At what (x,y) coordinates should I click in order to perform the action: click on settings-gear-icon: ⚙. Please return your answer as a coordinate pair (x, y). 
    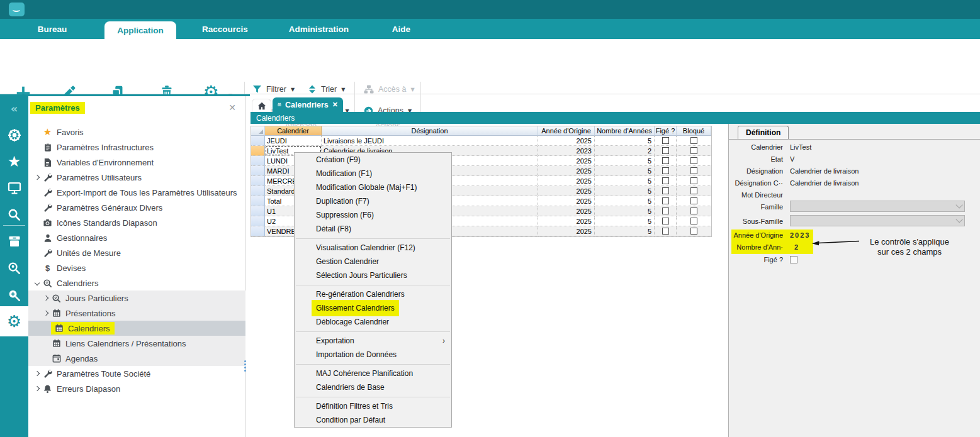
    Looking at the image, I should click on (14, 321).